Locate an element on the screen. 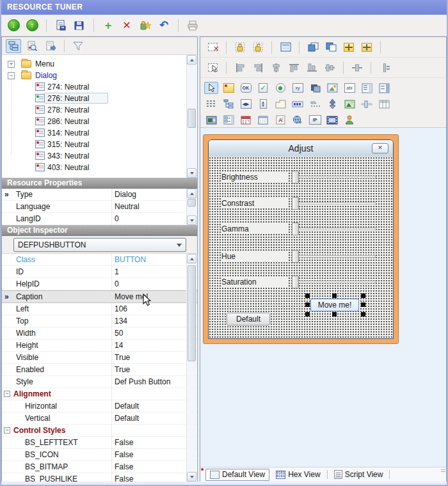 The height and width of the screenshot is (486, 448). picture-control-tool is located at coordinates (349, 104).